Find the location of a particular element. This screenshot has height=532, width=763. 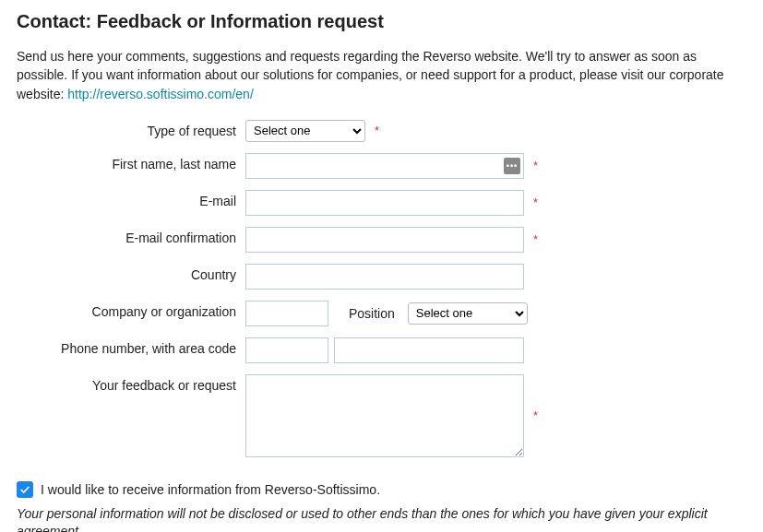

position-select: Select one is located at coordinates (468, 313).